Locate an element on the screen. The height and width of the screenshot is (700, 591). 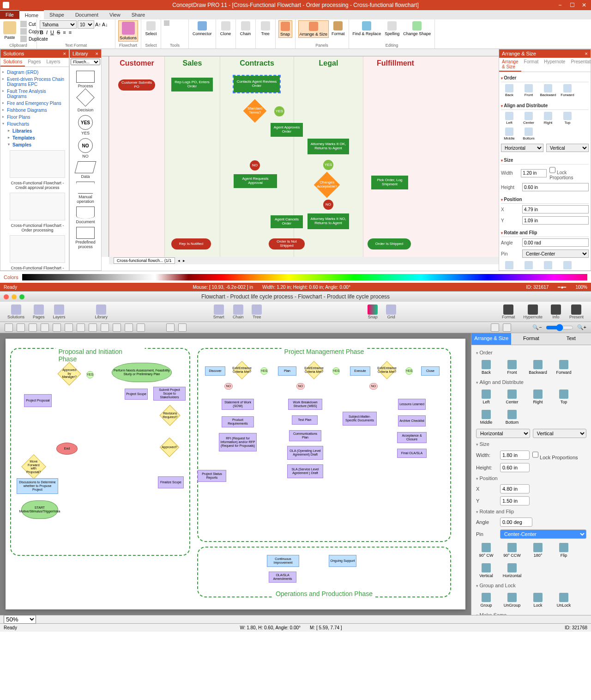
node-status-reports: Project Status Reports is located at coordinates (212, 476).